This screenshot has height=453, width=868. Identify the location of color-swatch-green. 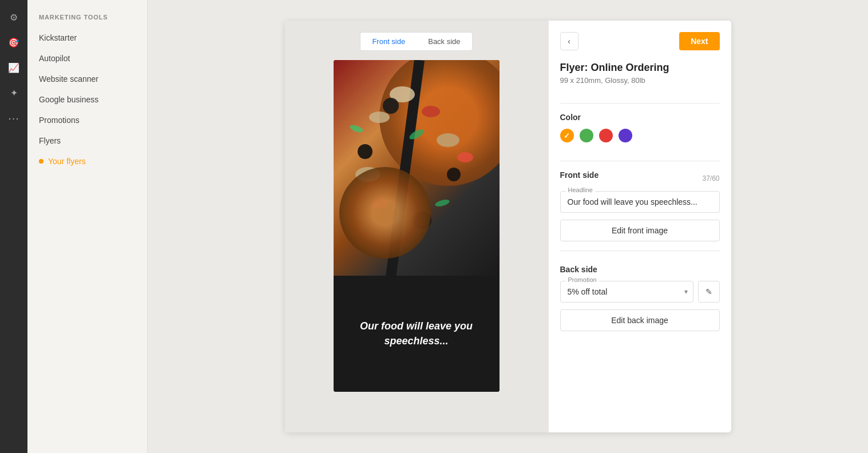
(586, 136).